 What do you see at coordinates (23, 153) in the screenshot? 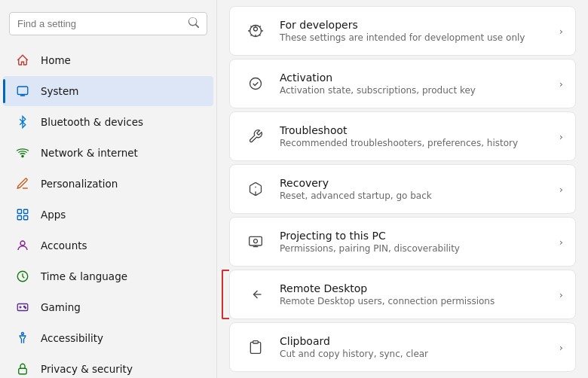
I see `network-icon` at bounding box center [23, 153].